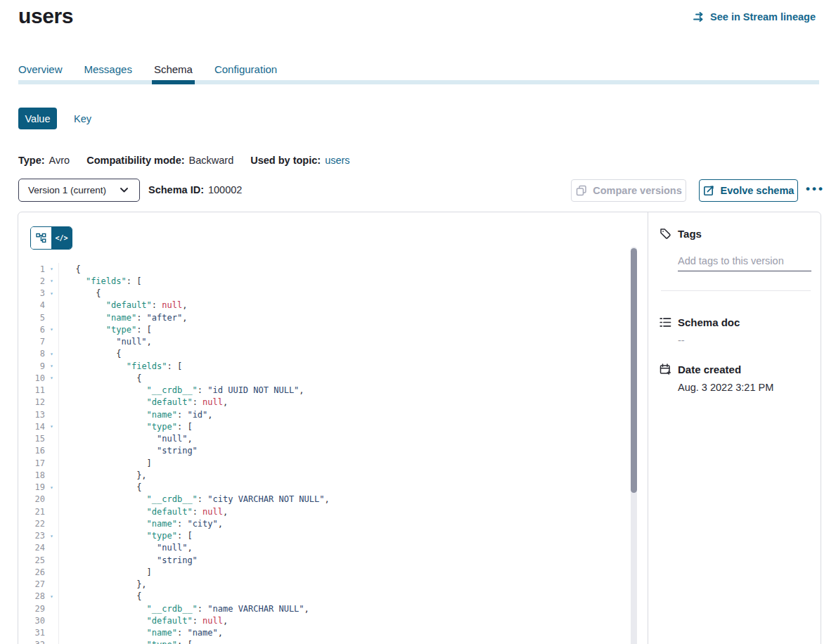 This screenshot has height=644, width=836. I want to click on code-line: 4 "default": null,, so click(333, 305).